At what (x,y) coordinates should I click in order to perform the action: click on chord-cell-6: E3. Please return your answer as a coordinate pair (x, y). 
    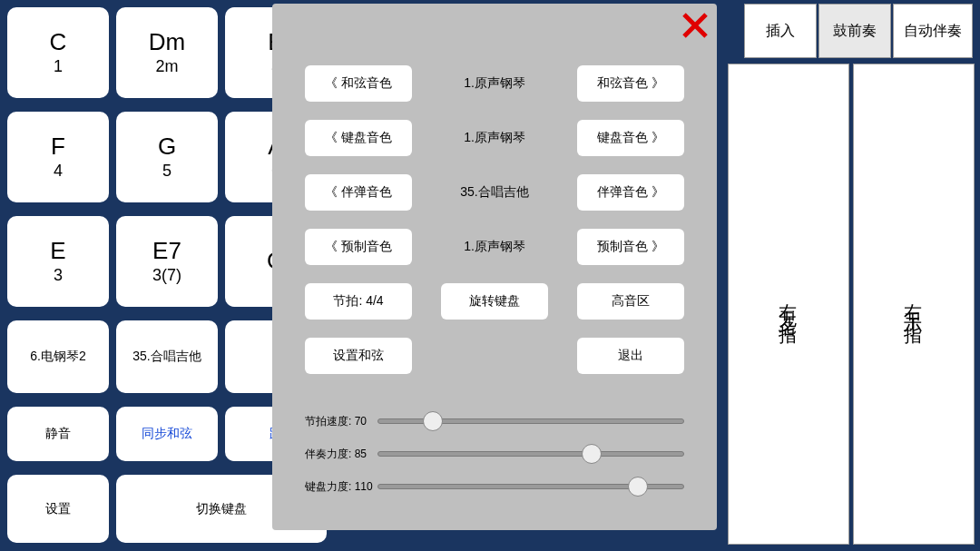
    Looking at the image, I should click on (58, 261).